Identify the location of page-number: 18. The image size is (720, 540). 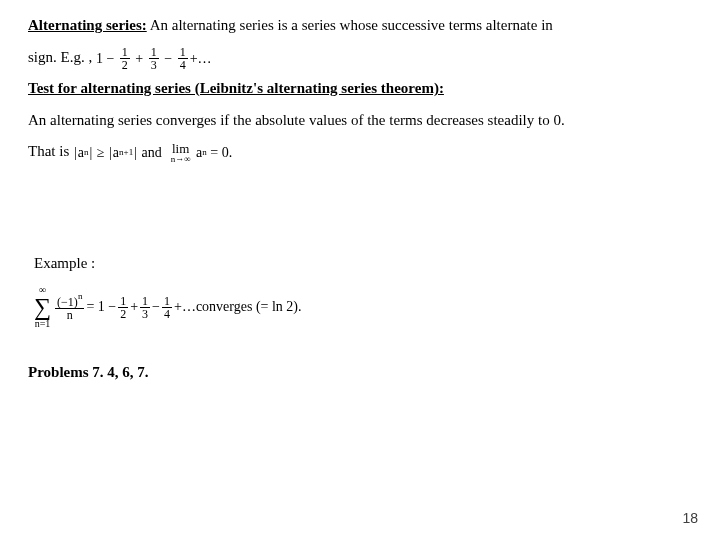
(690, 518).